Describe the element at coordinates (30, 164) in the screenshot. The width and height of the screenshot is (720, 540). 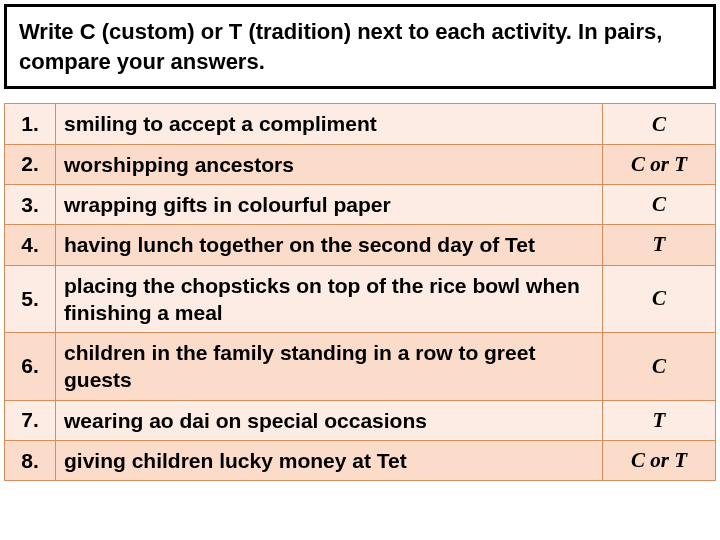
I see `row-number: 2.` at that location.